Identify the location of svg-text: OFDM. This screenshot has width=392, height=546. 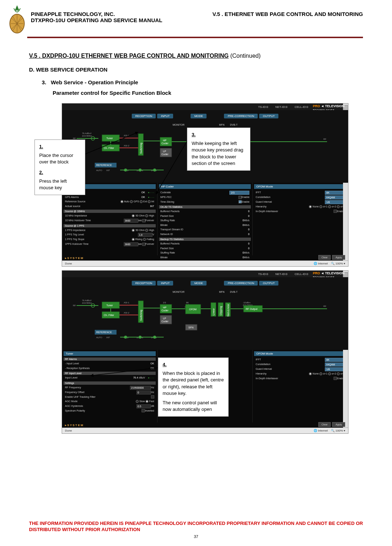
(193, 310).